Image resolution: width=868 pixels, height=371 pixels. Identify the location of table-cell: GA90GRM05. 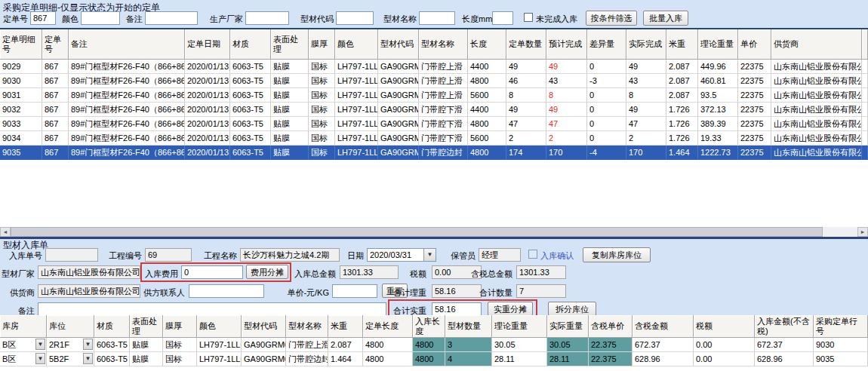
(264, 359).